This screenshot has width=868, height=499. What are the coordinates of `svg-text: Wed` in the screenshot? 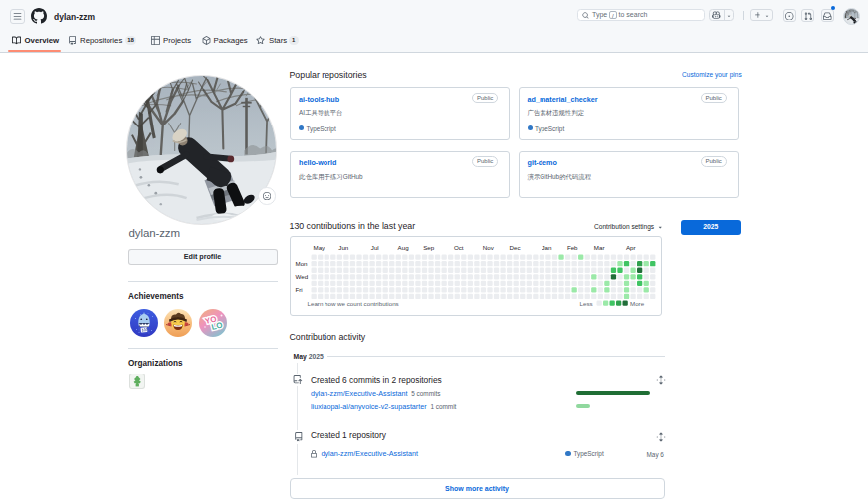 It's located at (301, 277).